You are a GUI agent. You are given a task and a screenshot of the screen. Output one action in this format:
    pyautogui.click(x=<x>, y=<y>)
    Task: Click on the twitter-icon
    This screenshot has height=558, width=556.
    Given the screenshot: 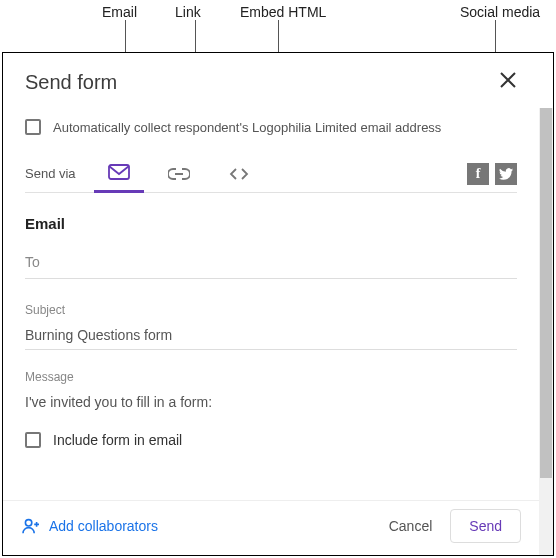 What is the action you would take?
    pyautogui.click(x=506, y=174)
    